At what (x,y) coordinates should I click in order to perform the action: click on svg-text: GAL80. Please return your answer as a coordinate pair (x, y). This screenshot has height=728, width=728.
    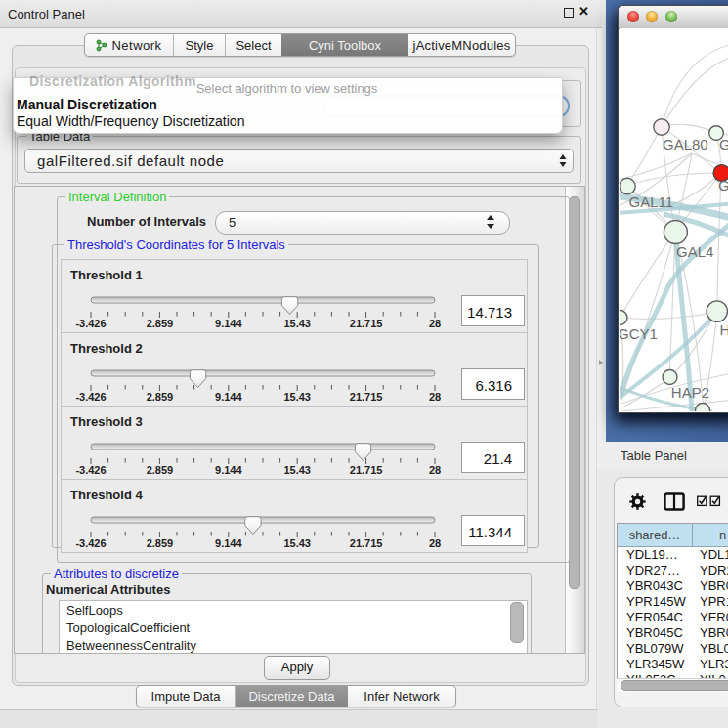
    Looking at the image, I should click on (686, 145).